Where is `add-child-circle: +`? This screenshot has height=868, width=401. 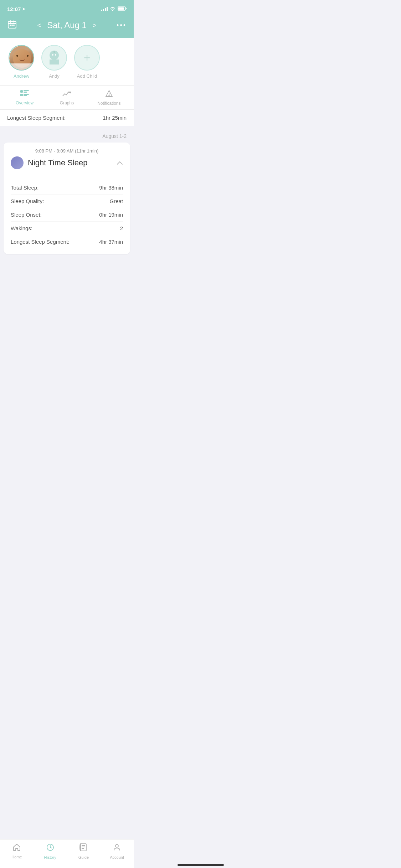 add-child-circle: + is located at coordinates (87, 58).